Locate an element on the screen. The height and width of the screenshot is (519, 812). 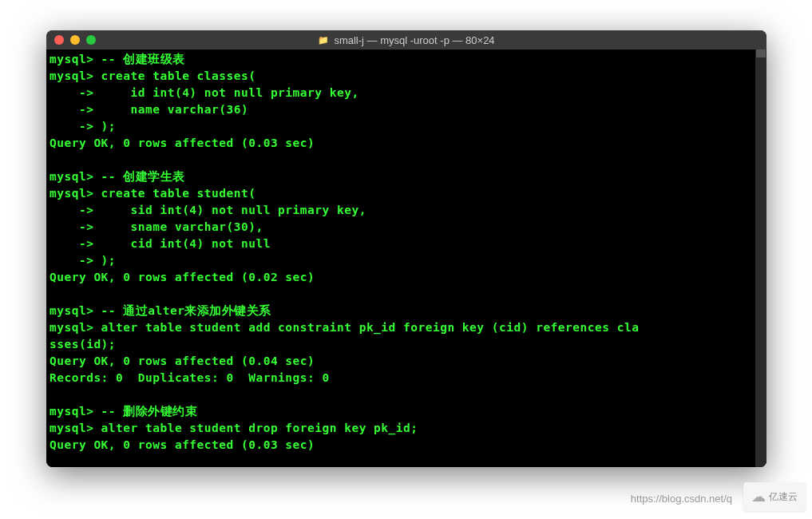
close-button is located at coordinates (59, 40).